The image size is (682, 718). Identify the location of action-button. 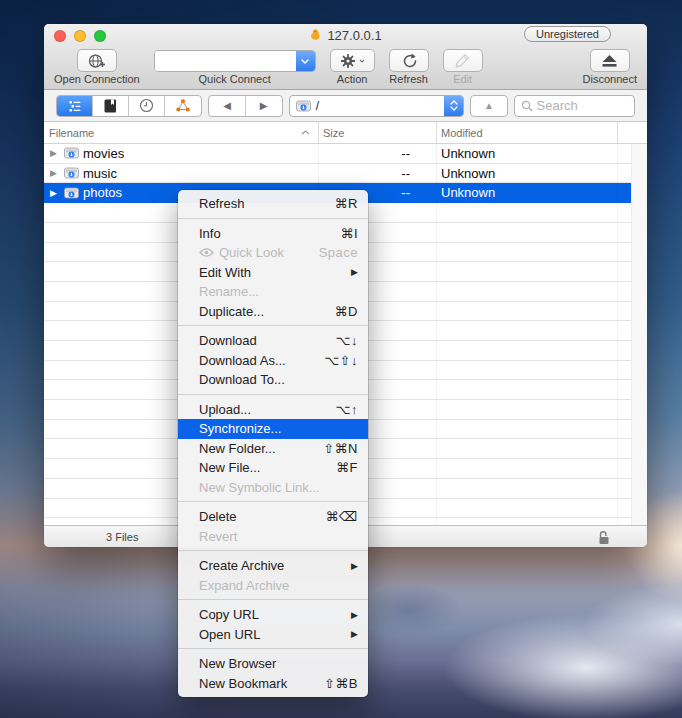
(352, 60).